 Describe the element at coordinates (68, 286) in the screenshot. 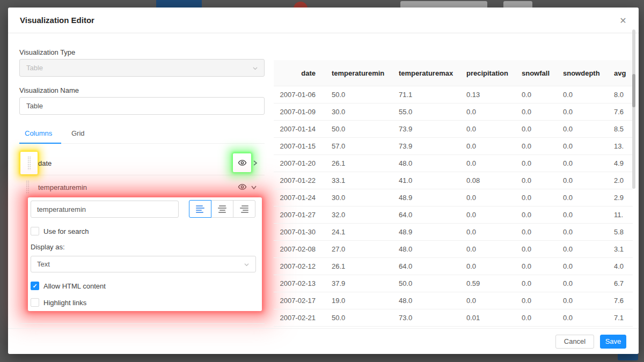

I see `allow-html-row: ✓ Allow HTML content` at that location.